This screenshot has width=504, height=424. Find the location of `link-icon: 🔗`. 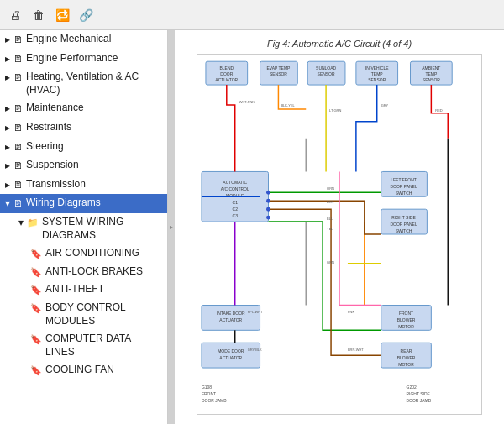

link-icon: 🔗 is located at coordinates (86, 15).